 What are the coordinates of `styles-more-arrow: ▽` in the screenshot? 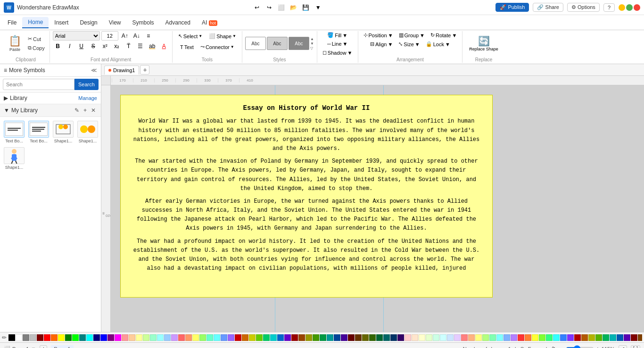 It's located at (312, 48).